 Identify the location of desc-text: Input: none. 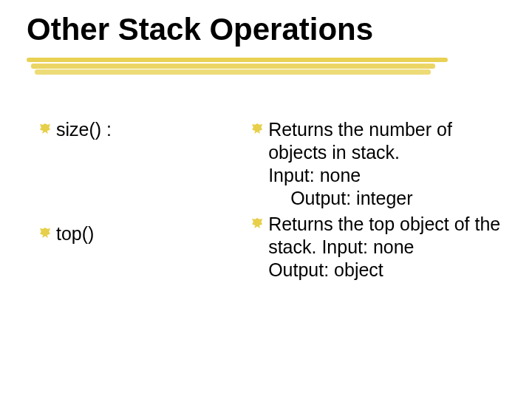
(315, 175).